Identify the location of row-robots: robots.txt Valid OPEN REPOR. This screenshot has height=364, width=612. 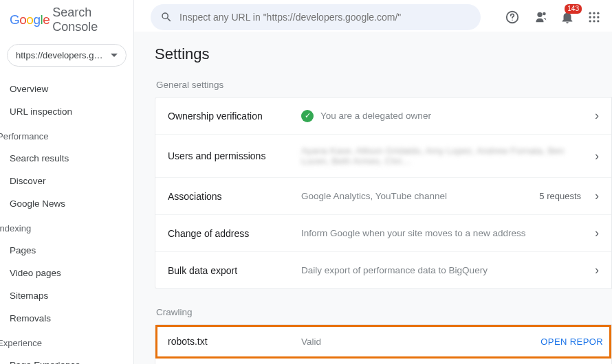
(384, 342).